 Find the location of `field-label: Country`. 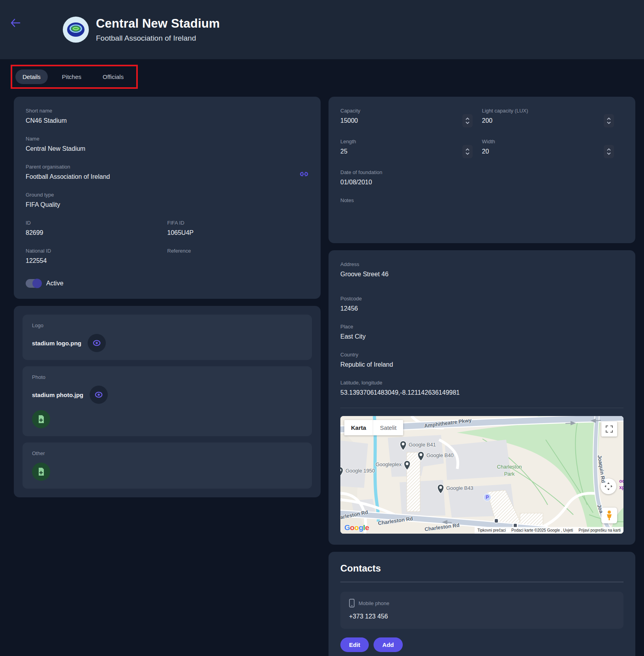

field-label: Country is located at coordinates (482, 354).